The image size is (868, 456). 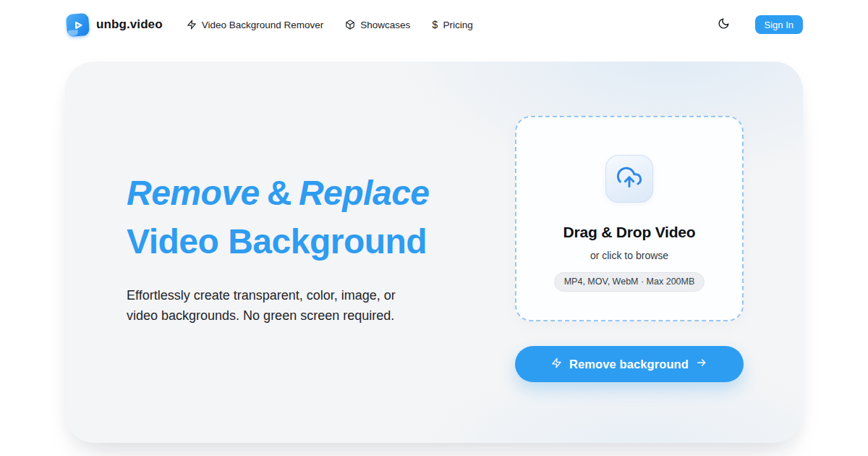 What do you see at coordinates (629, 179) in the screenshot?
I see `cloud-upload-icon` at bounding box center [629, 179].